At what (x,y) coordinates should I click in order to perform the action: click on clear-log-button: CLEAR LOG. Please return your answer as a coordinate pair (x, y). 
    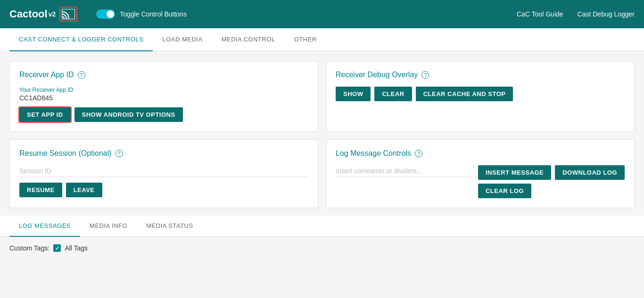
    Looking at the image, I should click on (504, 191).